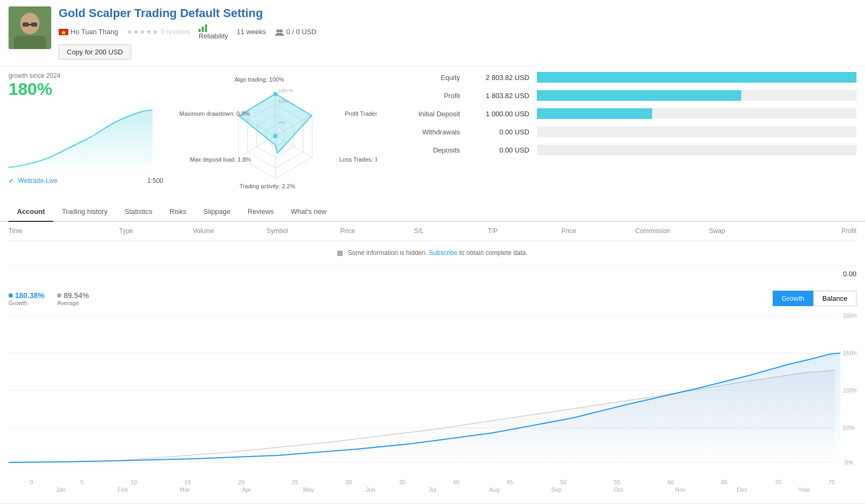 The width and height of the screenshot is (865, 504). What do you see at coordinates (458, 32) in the screenshot?
I see `header-meta: Ho Tuan Thang ★★★★★ 0 reviews Reliabilit…` at bounding box center [458, 32].